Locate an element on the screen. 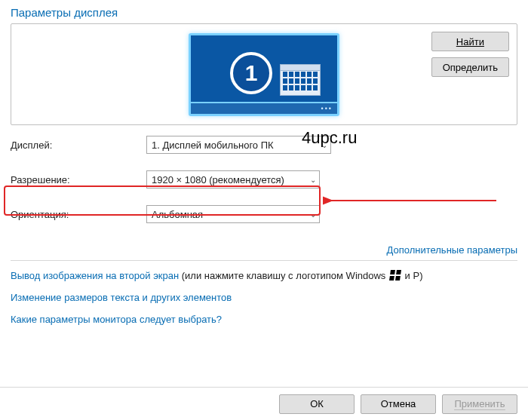 The width and height of the screenshot is (528, 420). windows-logo-icon is located at coordinates (395, 275).